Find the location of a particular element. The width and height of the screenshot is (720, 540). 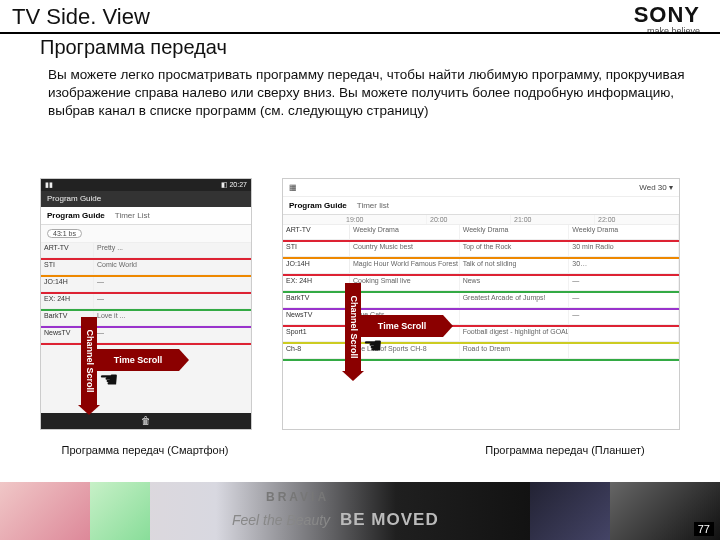

table-row: Sport1World Tennis CupFootball digest - … is located at coordinates (481, 334).